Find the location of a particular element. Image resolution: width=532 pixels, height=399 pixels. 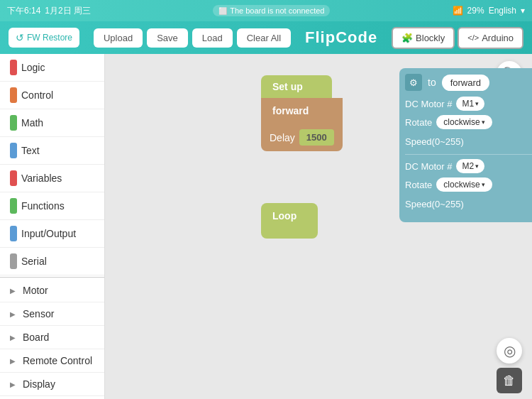

sidebar-item-math: Math is located at coordinates (52, 124).